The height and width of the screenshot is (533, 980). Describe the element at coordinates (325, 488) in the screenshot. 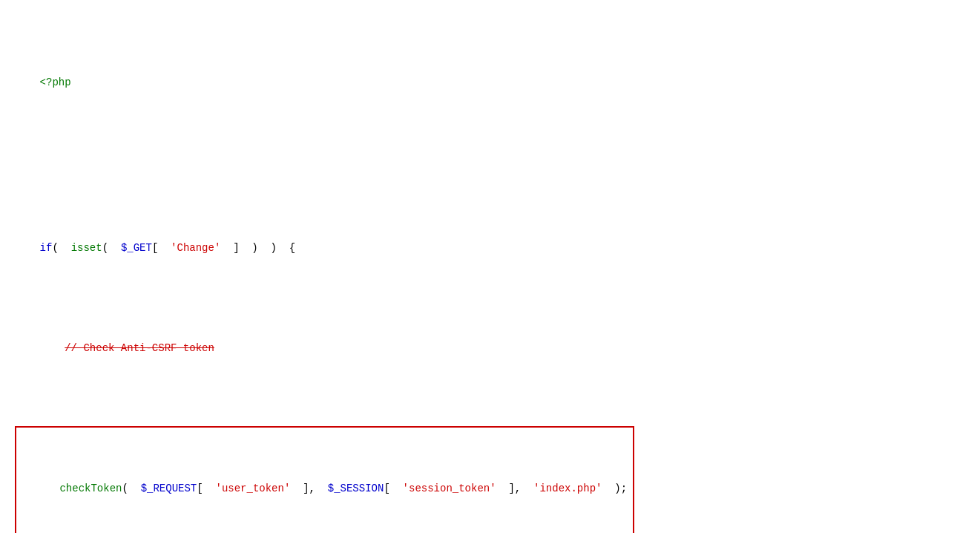

I see `line-checktoken: checkToken( $_REQUEST[ 'user_token' ], $…` at that location.